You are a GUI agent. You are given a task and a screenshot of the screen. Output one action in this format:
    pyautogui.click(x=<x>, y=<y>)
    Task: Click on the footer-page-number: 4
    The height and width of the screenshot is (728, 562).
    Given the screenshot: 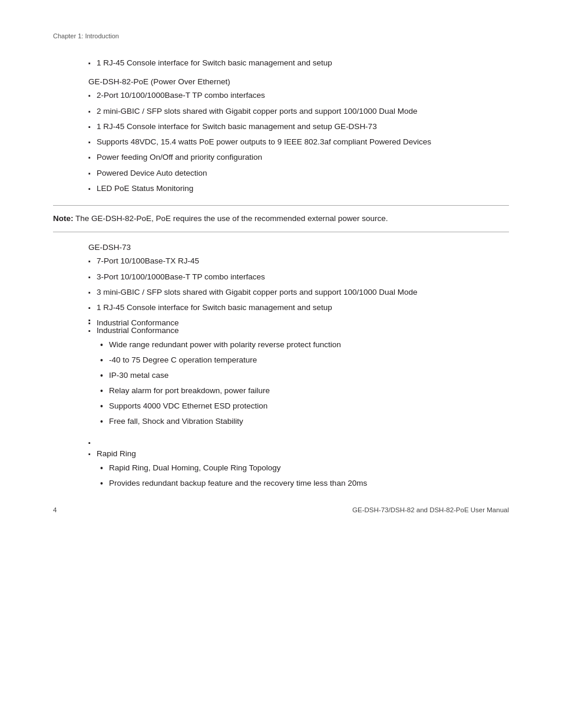 What is the action you would take?
    pyautogui.click(x=55, y=510)
    